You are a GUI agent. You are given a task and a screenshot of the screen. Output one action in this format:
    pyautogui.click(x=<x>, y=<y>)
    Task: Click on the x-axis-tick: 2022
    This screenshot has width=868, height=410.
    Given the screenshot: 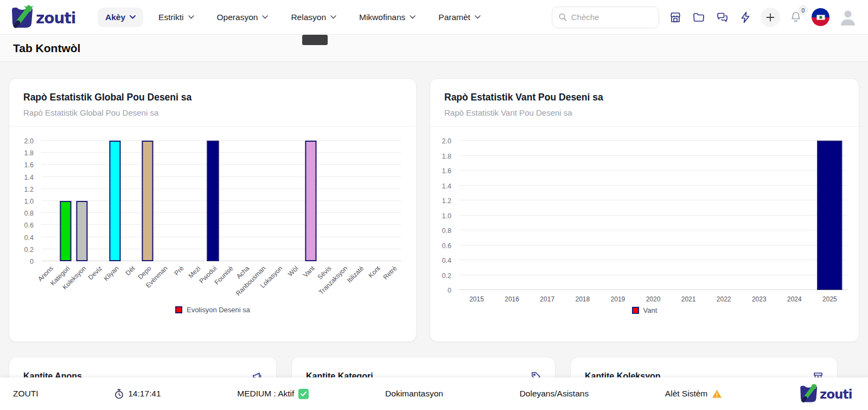 What is the action you would take?
    pyautogui.click(x=724, y=299)
    